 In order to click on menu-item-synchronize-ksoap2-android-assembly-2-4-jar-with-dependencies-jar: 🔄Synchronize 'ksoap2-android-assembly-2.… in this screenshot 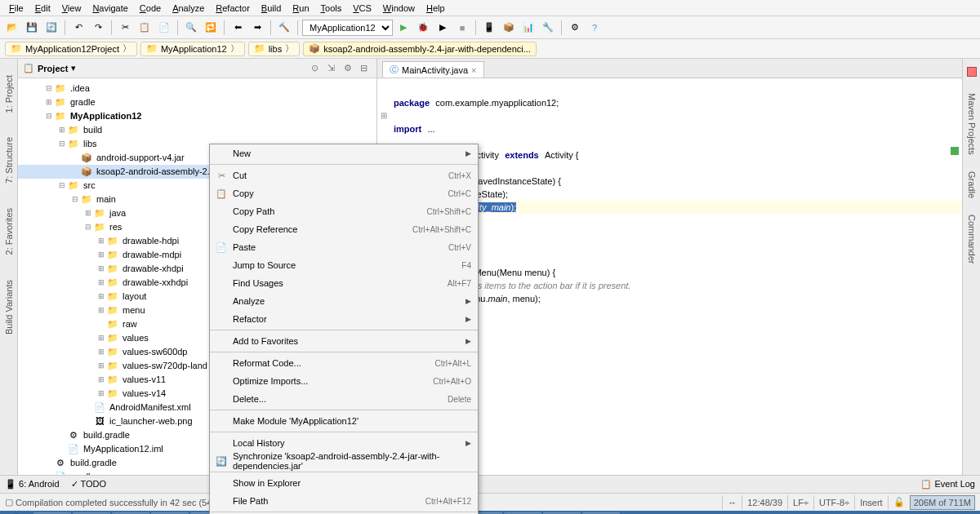, I will do `click(344, 461)`.